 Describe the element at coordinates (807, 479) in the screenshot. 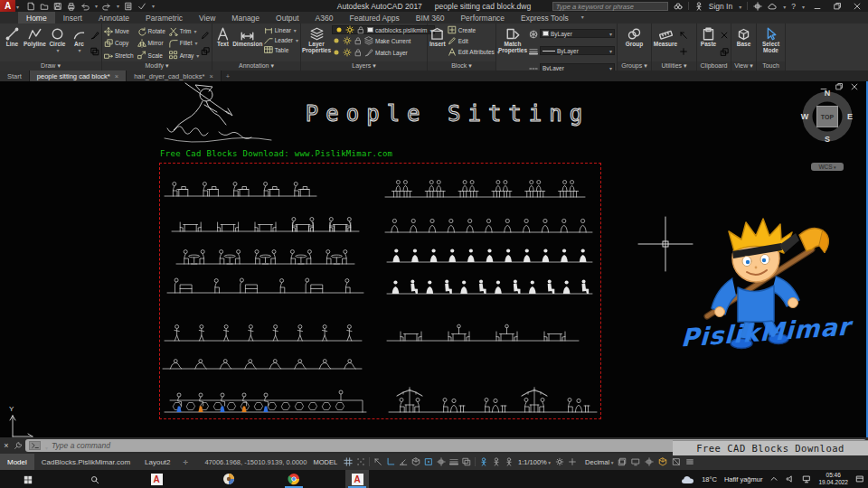

I see `network-icon` at that location.